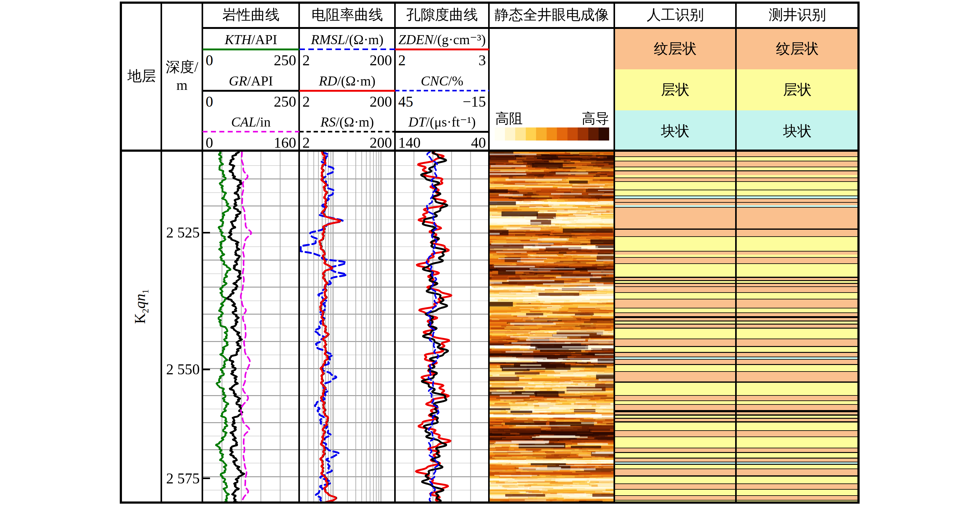 This screenshot has width=980, height=508. What do you see at coordinates (441, 142) in the screenshot?
I see `curve-scale-max-DT: 40` at bounding box center [441, 142].